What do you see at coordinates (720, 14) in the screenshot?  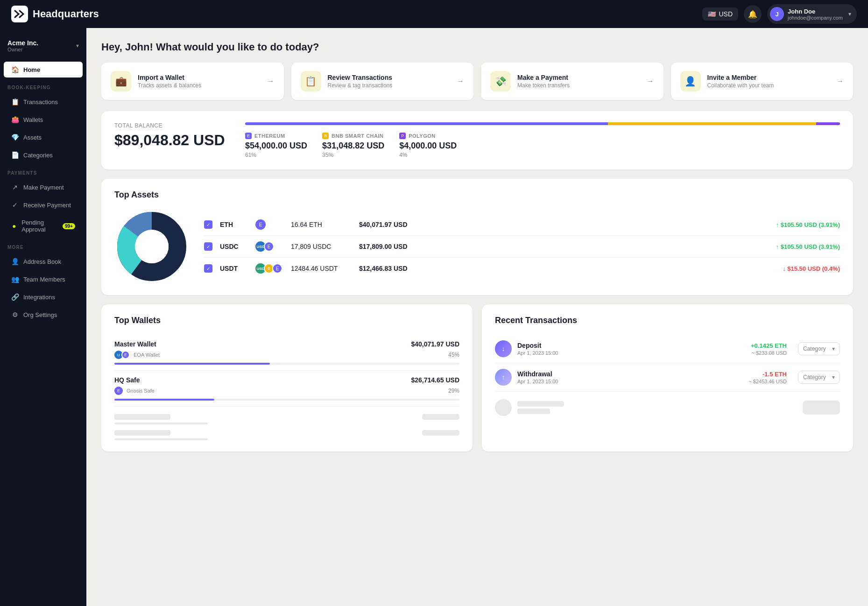 I see `currency-selector: 🇺🇸 USD` at bounding box center [720, 14].